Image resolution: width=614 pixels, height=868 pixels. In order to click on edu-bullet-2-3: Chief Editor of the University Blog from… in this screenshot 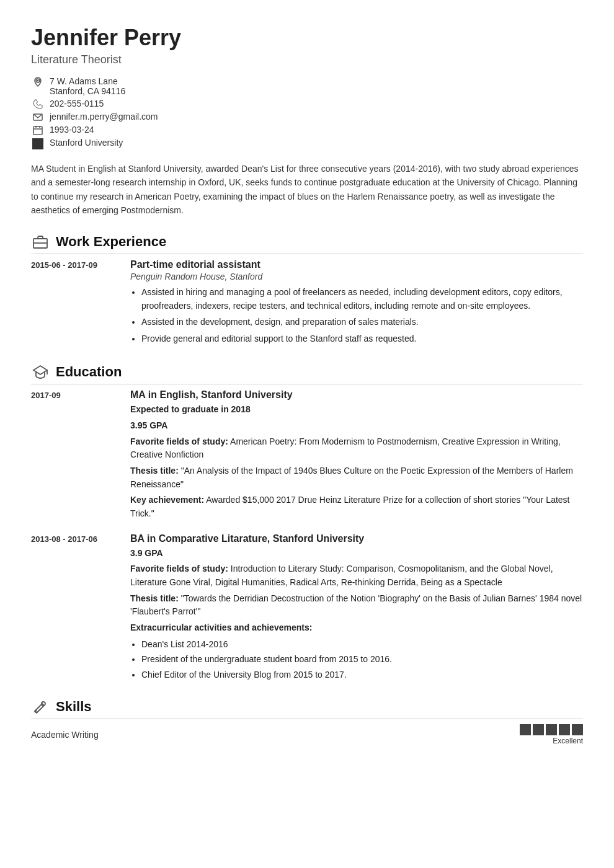, I will do `click(362, 675)`.